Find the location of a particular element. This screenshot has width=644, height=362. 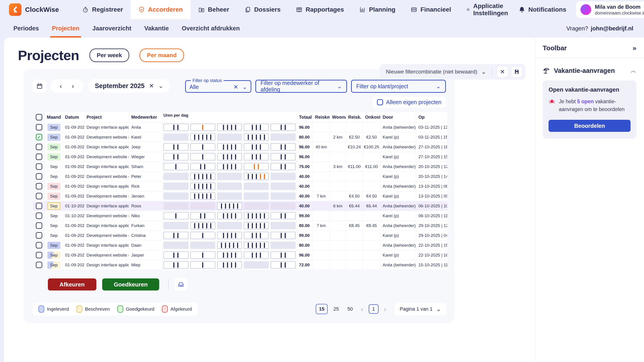

nav-item-financieel: Financieel is located at coordinates (431, 9).